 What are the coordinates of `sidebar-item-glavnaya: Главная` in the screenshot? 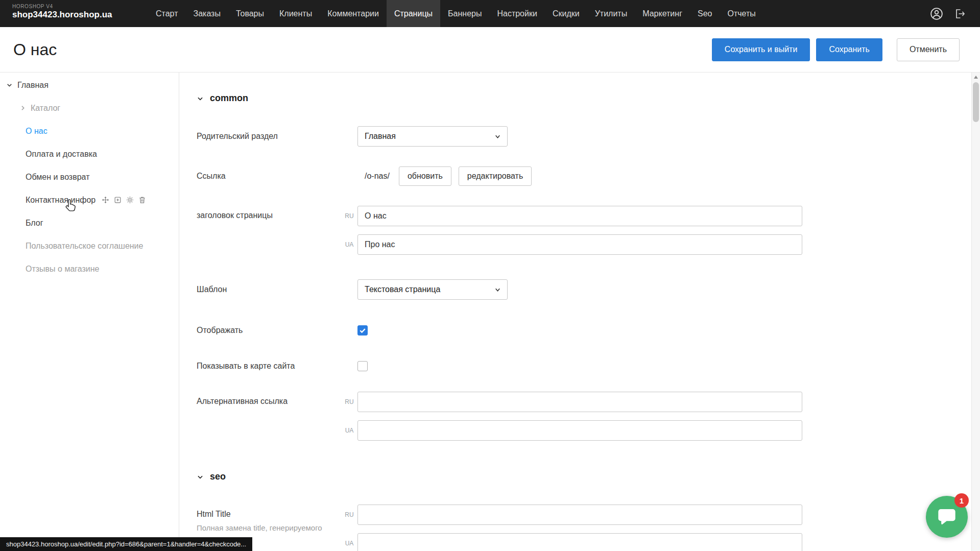 It's located at (89, 85).